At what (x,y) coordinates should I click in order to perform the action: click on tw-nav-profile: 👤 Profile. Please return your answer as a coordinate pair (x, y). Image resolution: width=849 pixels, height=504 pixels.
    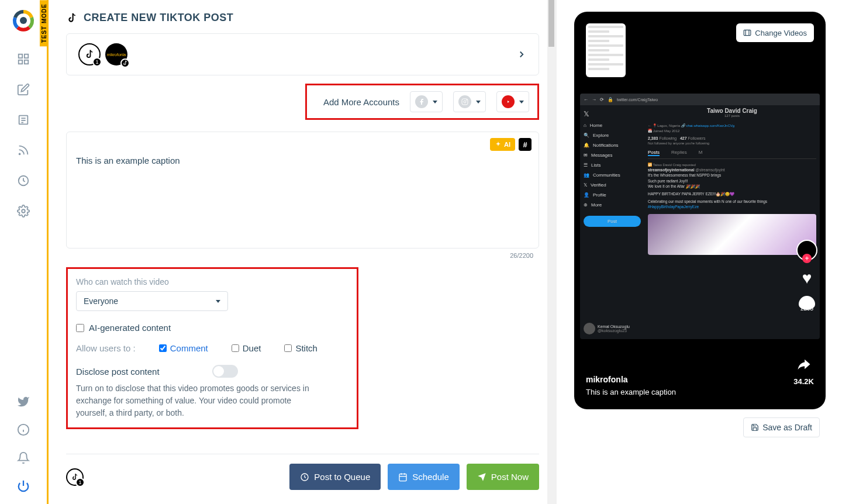
    Looking at the image, I should click on (612, 195).